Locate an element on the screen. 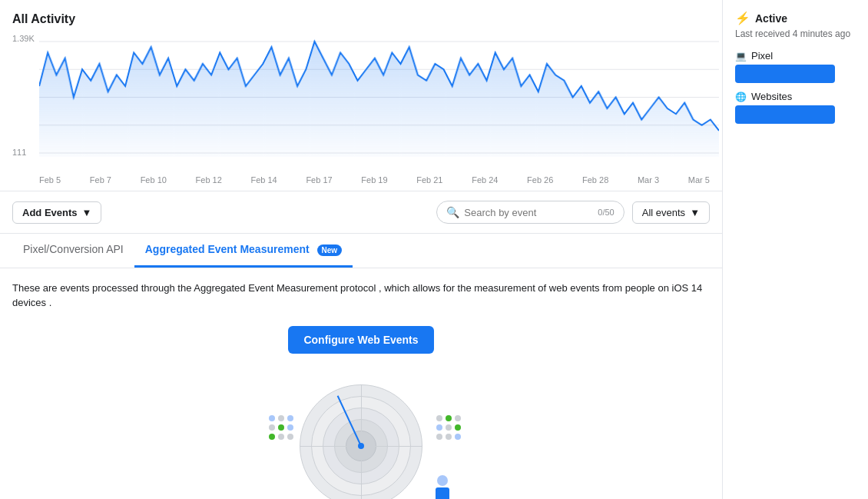  toolbar: Add Events ▼ 🔍 0/50 All events ▼ is located at coordinates (361, 212).